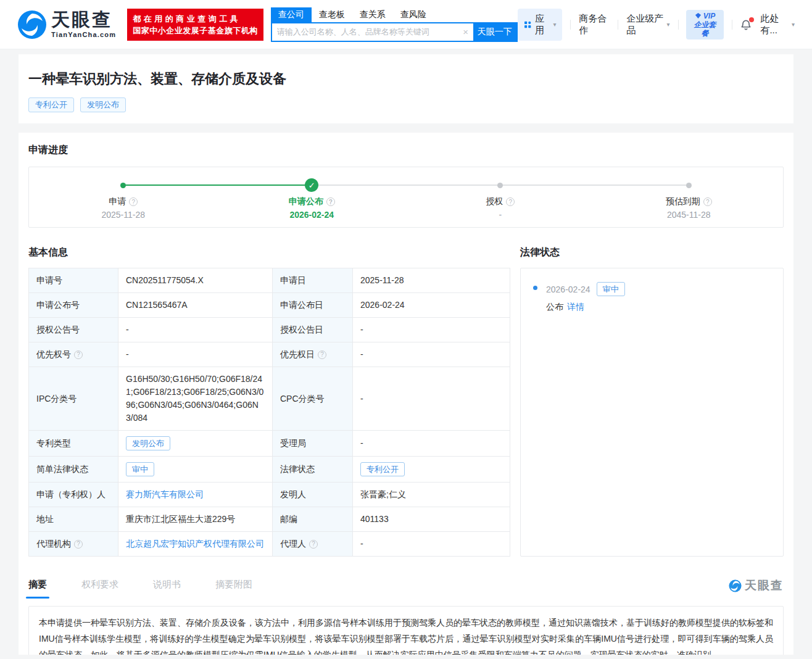 The width and height of the screenshot is (812, 659). What do you see at coordinates (73, 399) in the screenshot?
I see `info-label: IPC分类号` at bounding box center [73, 399].